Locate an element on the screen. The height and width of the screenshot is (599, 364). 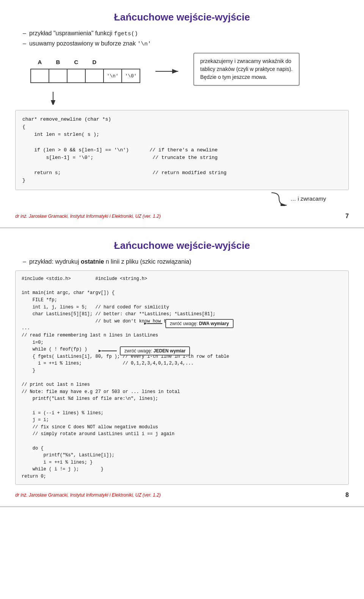
i-zwracamy-text: … i zwracamy is located at coordinates (308, 199).